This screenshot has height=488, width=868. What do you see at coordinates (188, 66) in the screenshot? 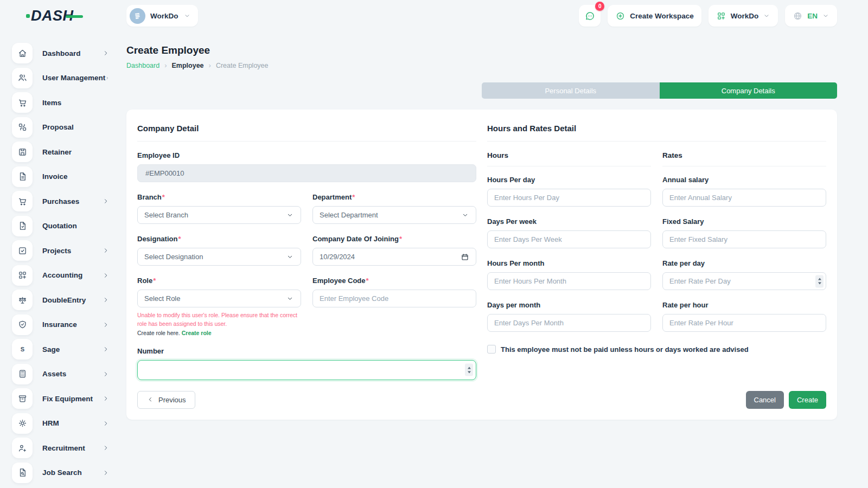
I see `breadcrumb-employee-link: Employee` at bounding box center [188, 66].